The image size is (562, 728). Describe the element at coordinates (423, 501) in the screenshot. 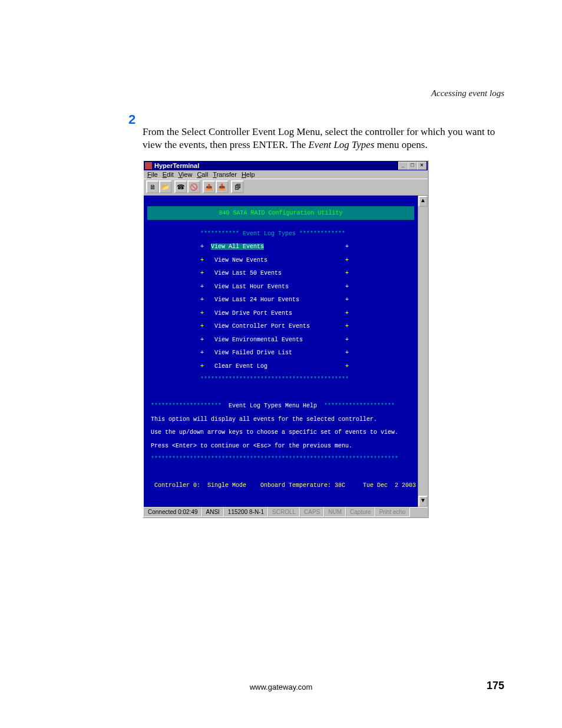

I see `scroll-down-icon: ▼` at that location.